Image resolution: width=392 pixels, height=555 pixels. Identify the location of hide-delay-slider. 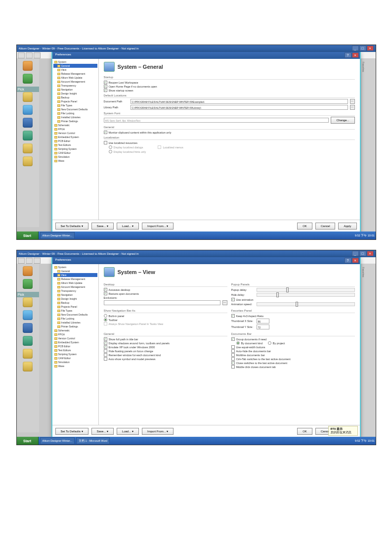
(305, 295).